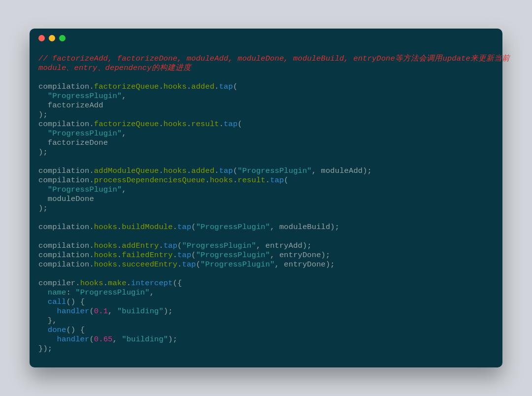 Image resolution: width=532 pixels, height=396 pixels. I want to click on zoom-icon, so click(62, 38).